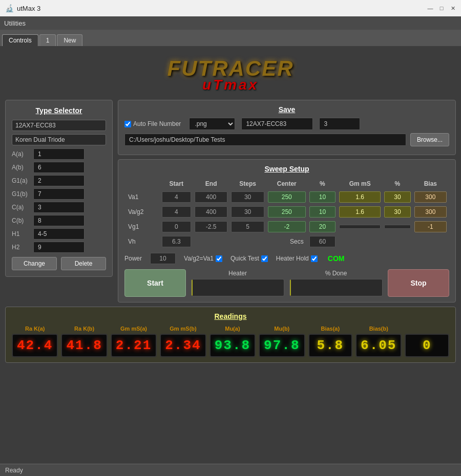 The height and width of the screenshot is (476, 461). Describe the element at coordinates (212, 124) in the screenshot. I see `file-format-select: .png` at that location.